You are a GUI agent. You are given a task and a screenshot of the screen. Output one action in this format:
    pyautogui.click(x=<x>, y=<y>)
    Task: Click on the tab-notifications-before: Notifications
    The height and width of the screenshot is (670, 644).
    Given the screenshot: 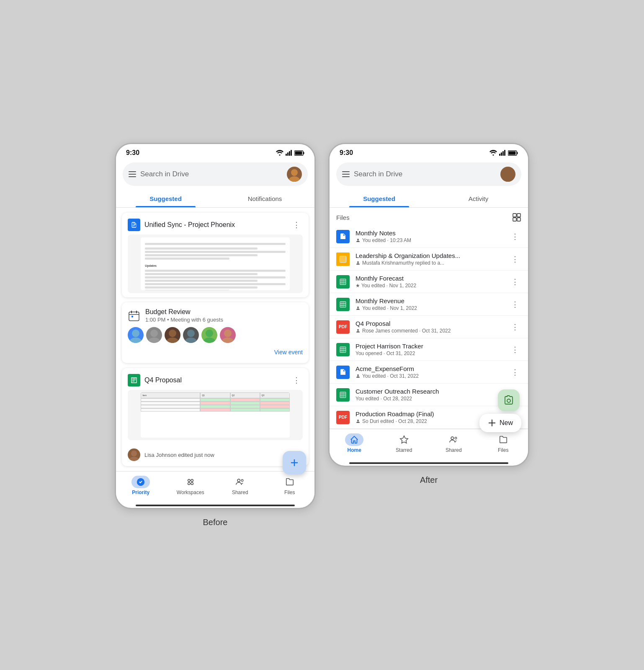 What is the action you would take?
    pyautogui.click(x=265, y=198)
    